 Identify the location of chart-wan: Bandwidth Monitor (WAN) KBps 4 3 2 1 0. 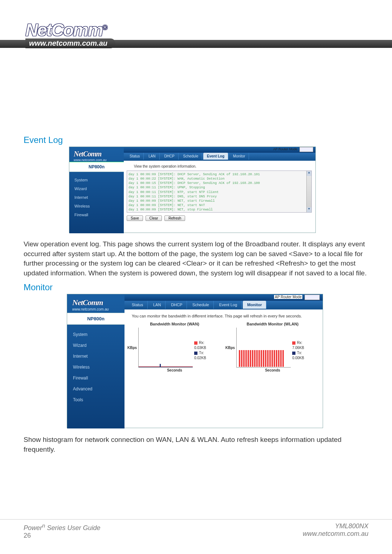
(175, 345).